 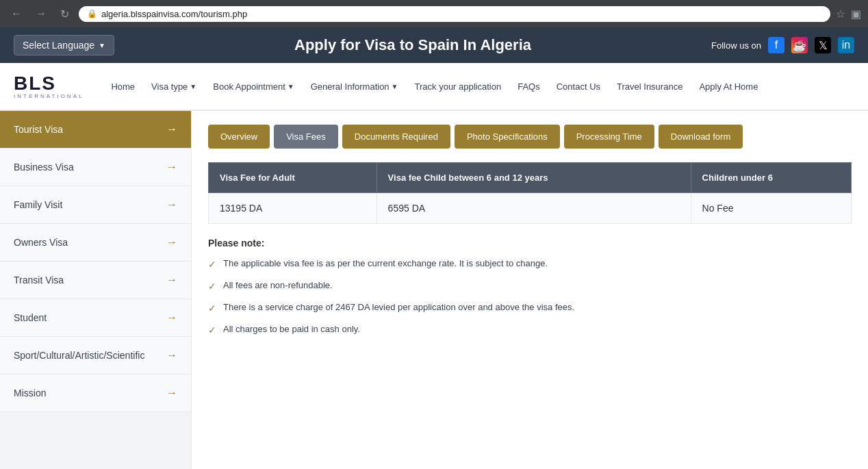 I want to click on forward-button: →, so click(x=41, y=14).